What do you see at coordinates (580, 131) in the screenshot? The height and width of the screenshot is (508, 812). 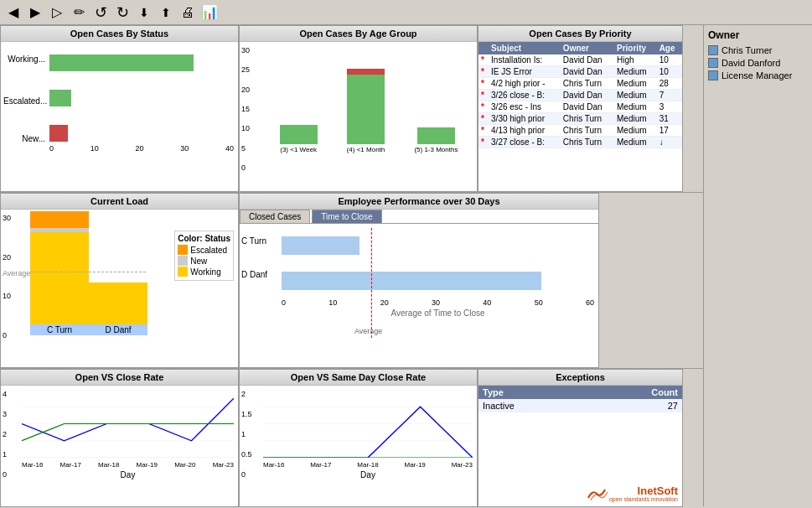 I see `table-row: * 4/13 high prior Chris Turn Medium 17` at bounding box center [580, 131].